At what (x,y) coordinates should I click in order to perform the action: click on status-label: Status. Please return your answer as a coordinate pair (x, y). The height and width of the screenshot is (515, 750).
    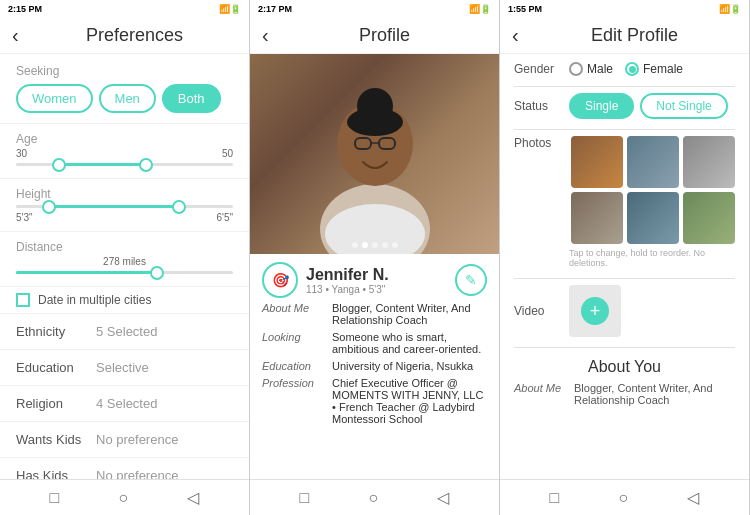
    Looking at the image, I should click on (542, 106).